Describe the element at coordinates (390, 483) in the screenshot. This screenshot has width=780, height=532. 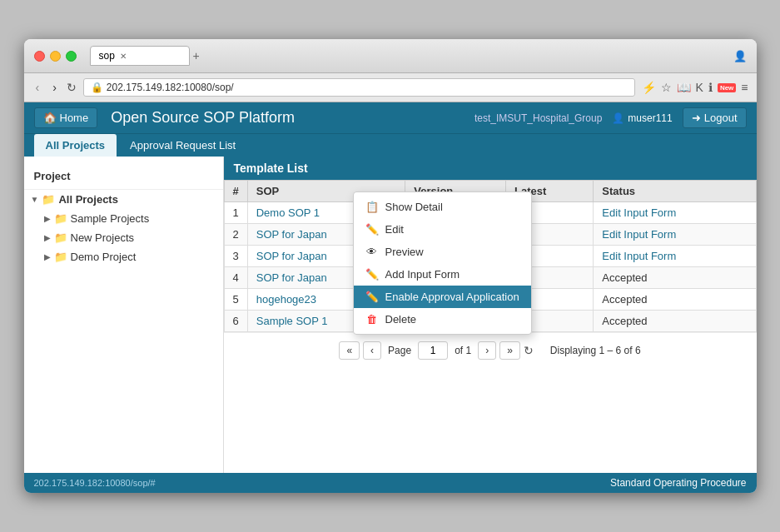
I see `status-bar: 202.175.149.182:10080/sop/# Standard Ope…` at that location.